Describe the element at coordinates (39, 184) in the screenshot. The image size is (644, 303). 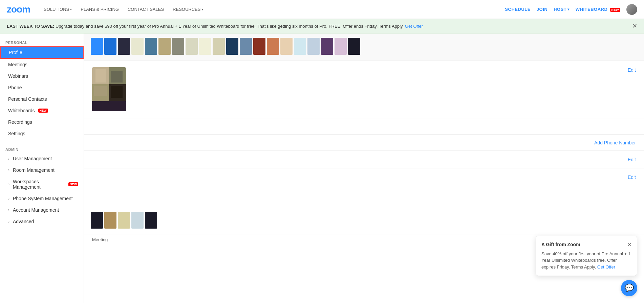
I see `sidebar-item-label: Workspaces Management` at that location.